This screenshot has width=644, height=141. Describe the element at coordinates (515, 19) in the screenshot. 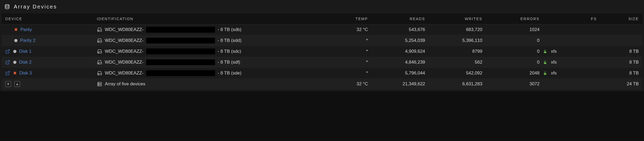

I see `col-errors: Errors` at that location.